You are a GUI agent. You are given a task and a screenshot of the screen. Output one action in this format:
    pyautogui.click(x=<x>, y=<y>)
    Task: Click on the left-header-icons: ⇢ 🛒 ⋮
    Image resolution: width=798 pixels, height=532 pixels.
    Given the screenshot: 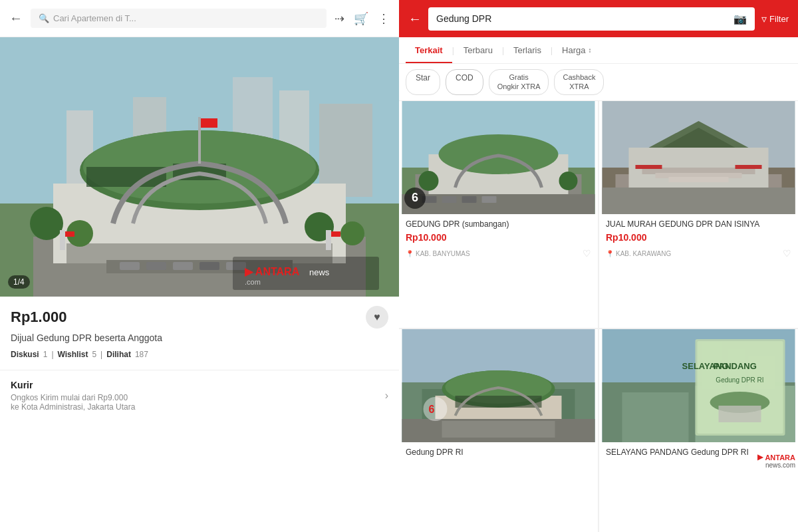 What is the action you would take?
    pyautogui.click(x=362, y=19)
    